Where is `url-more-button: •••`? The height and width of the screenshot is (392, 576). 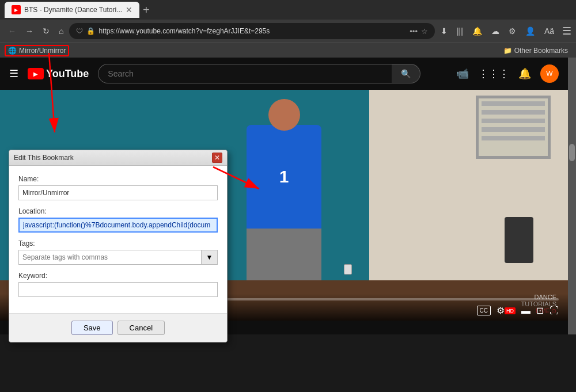
url-more-button: ••• is located at coordinates (414, 31).